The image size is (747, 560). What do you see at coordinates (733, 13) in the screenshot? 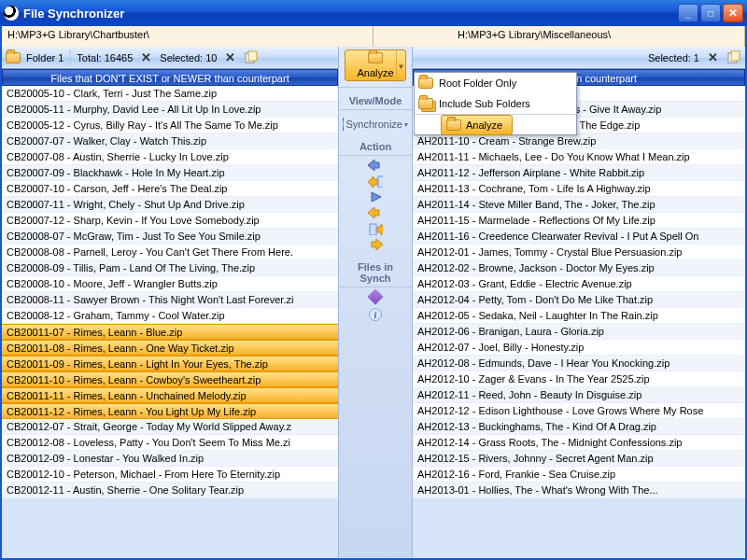
I see `close-button: ✕` at bounding box center [733, 13].